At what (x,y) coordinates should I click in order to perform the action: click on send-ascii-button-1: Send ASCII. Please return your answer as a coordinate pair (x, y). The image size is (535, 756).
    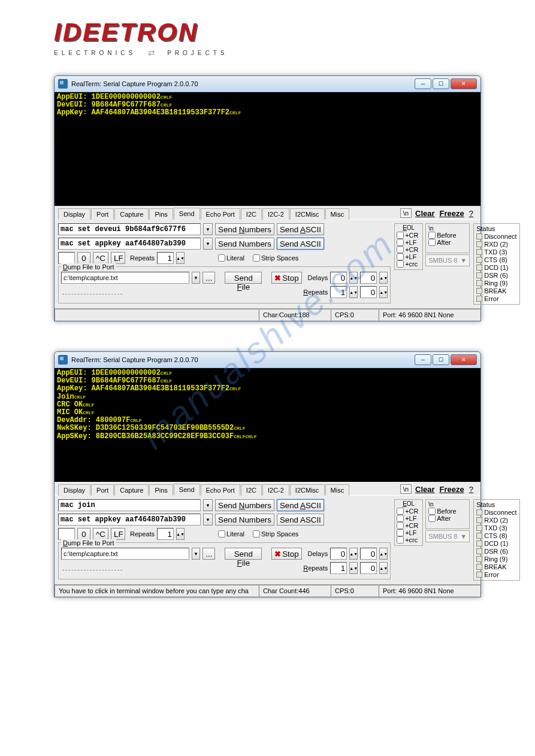
    Looking at the image, I should click on (301, 505).